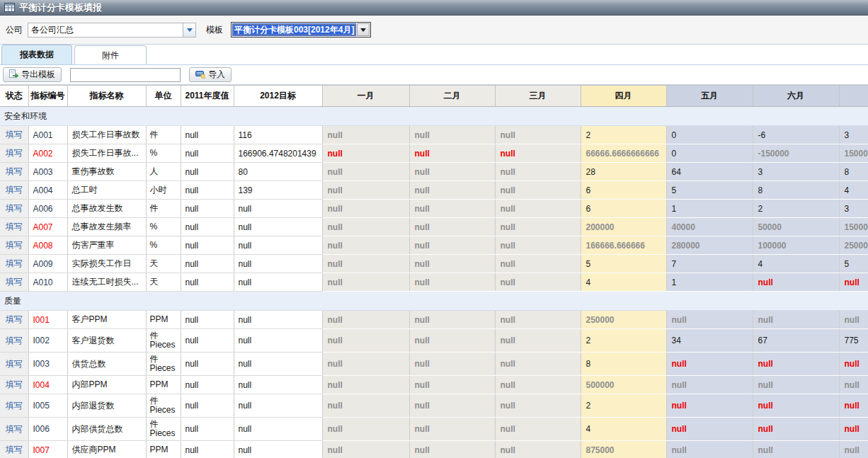  I want to click on template-select: 平衡计分卡模板003[2012年4月], so click(301, 30).